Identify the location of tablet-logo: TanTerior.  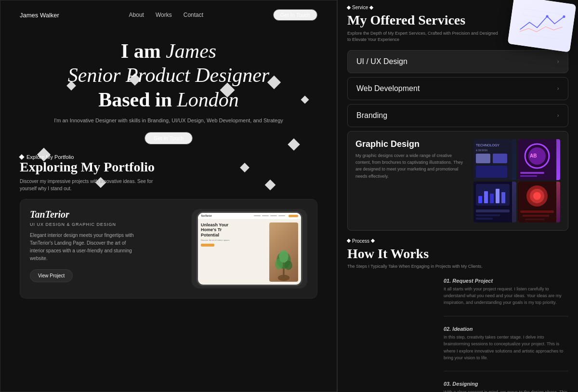
(206, 216).